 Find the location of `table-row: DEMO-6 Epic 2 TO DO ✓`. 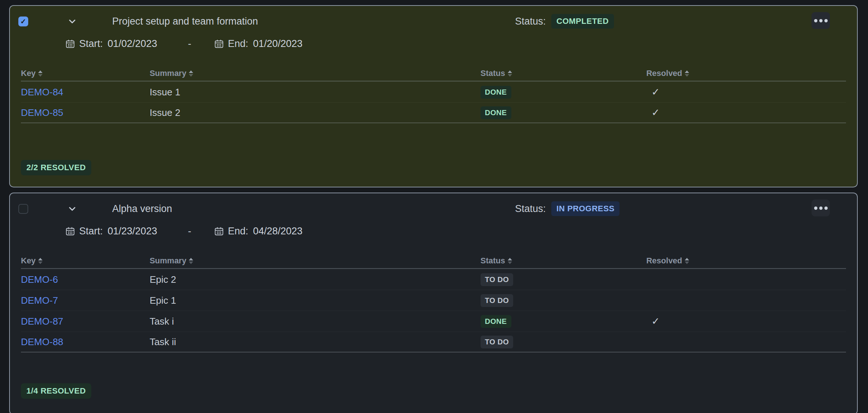

table-row: DEMO-6 Epic 2 TO DO ✓ is located at coordinates (433, 279).